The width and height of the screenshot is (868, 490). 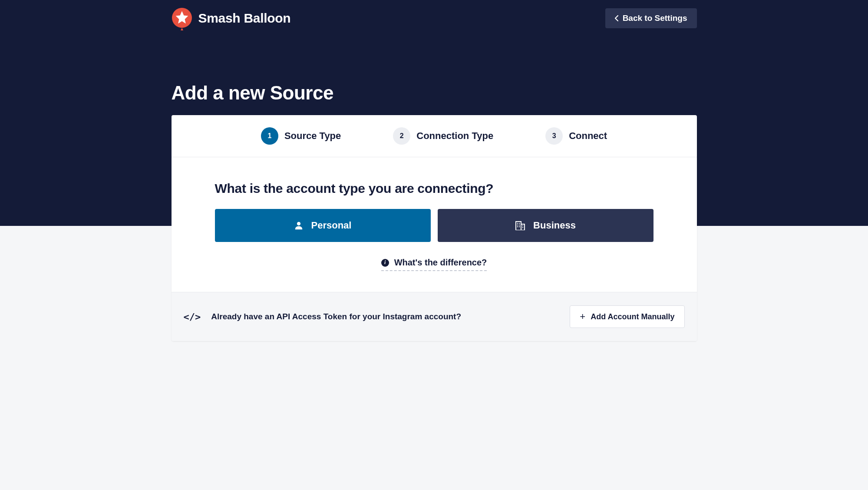 What do you see at coordinates (434, 136) in the screenshot?
I see `wizard-steps: 1 Source Type 2 Connection Type 3 Connec…` at bounding box center [434, 136].